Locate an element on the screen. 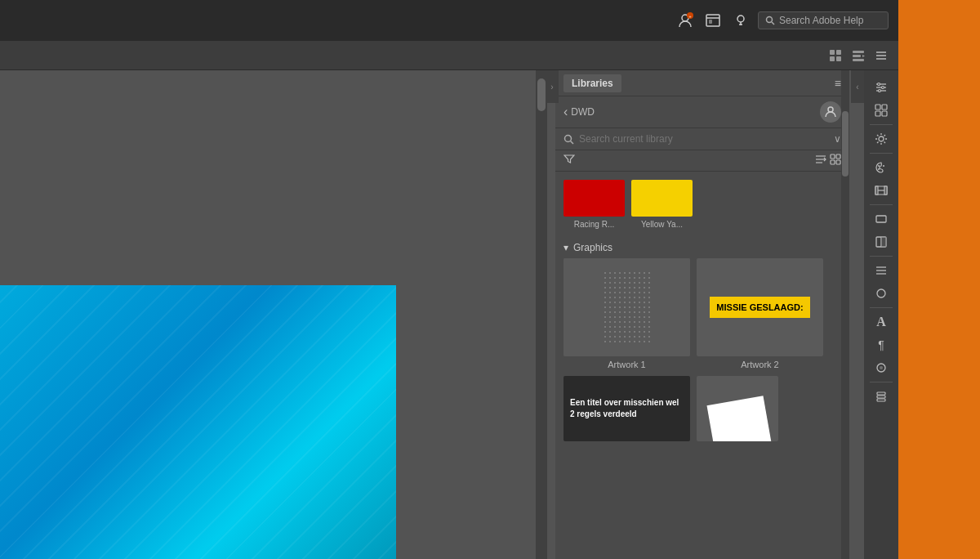  user-icon: + is located at coordinates (685, 20).